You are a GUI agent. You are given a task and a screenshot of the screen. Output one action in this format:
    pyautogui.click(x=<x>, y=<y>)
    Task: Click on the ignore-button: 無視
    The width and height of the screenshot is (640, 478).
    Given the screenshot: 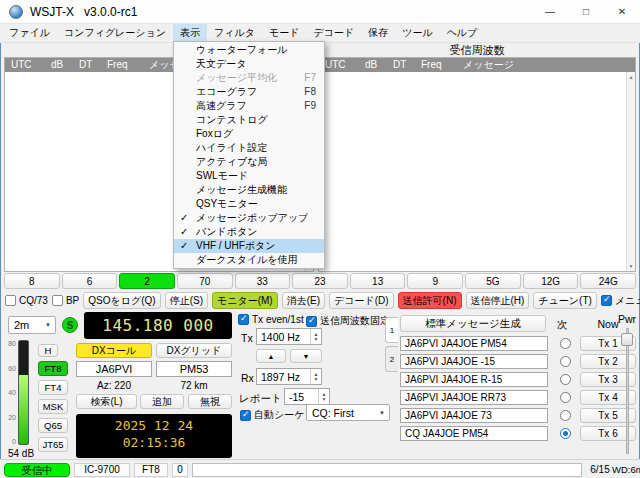 What is the action you would take?
    pyautogui.click(x=210, y=402)
    